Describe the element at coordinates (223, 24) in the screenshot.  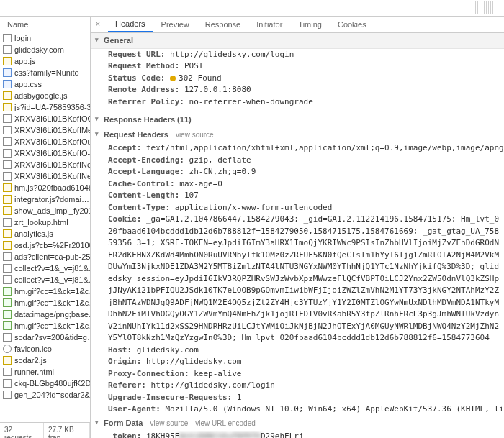
I see `tab-response: Response` at that location.